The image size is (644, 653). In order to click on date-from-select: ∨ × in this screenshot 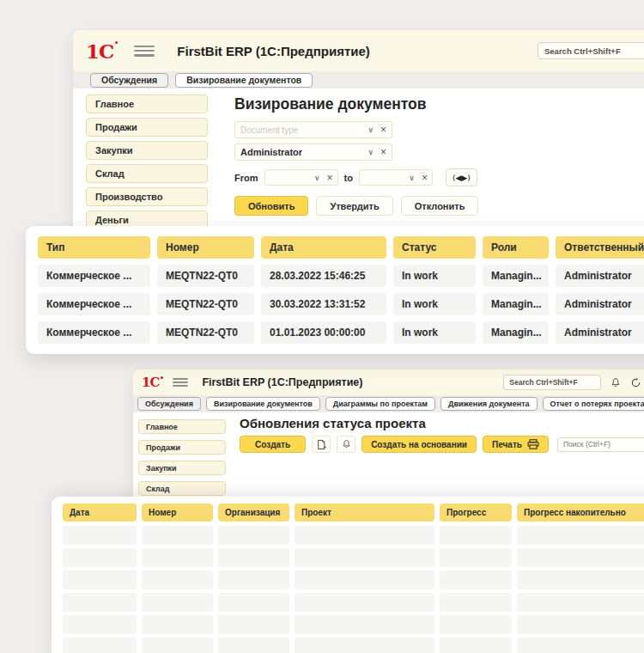, I will do `click(301, 177)`.